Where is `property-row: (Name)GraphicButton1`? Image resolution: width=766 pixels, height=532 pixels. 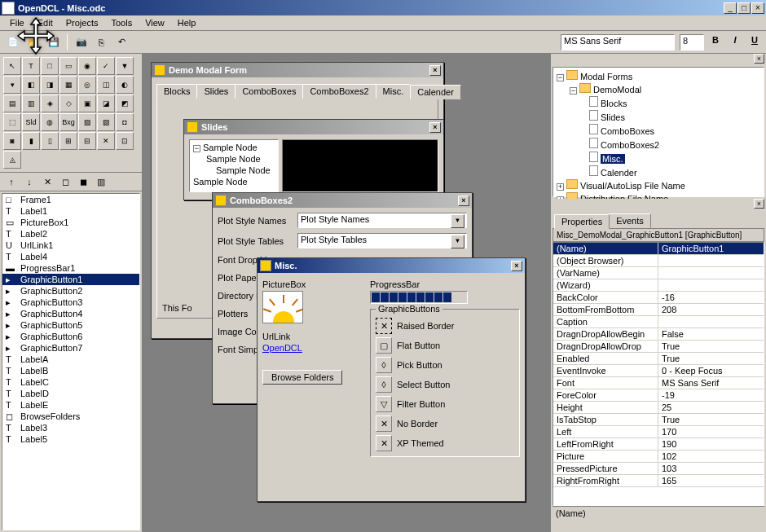
property-row: (Name)GraphicButton1 is located at coordinates (658, 249).